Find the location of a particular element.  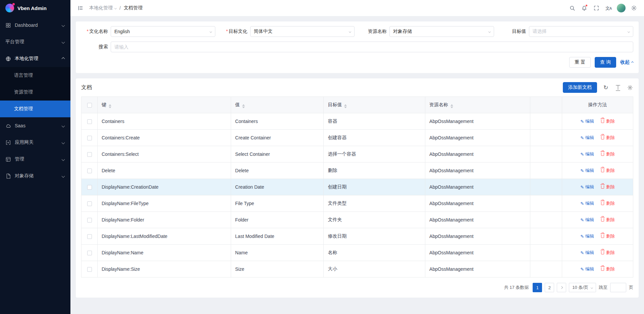

target-value-select: 请选择 is located at coordinates (581, 32).